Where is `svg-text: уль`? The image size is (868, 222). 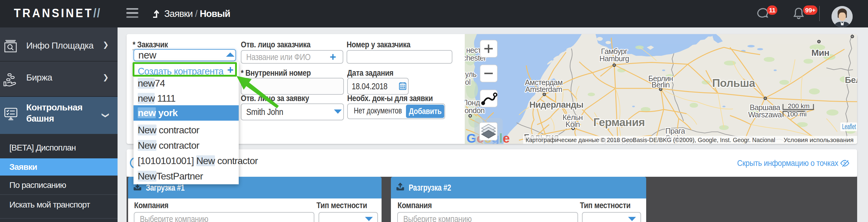 svg-text: уль is located at coordinates (471, 74).